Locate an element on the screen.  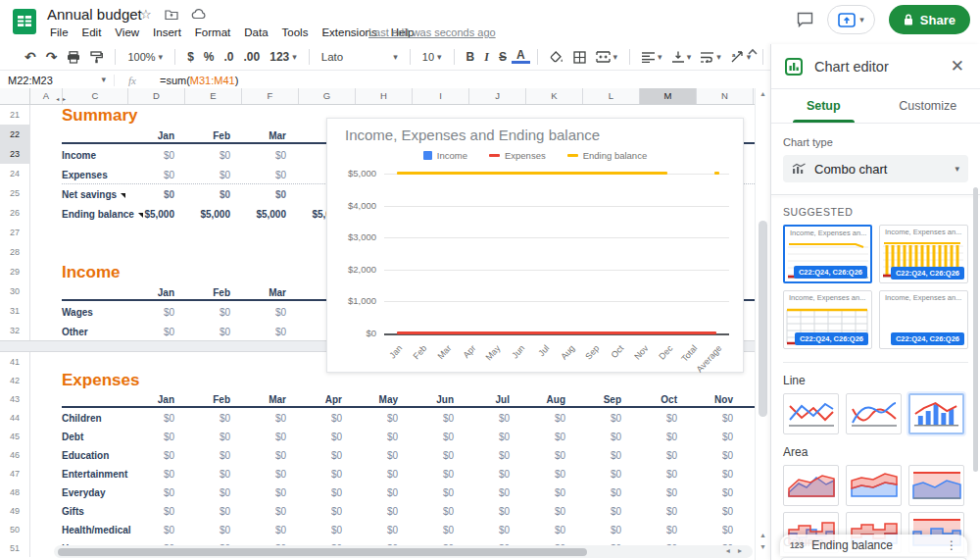
doc-title: Annual budget is located at coordinates (94, 14).